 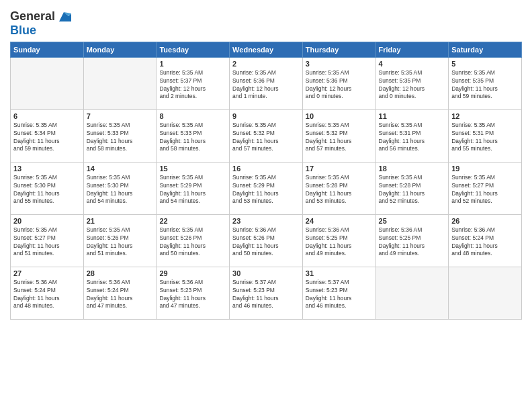 I want to click on day-number: 23, so click(x=266, y=221).